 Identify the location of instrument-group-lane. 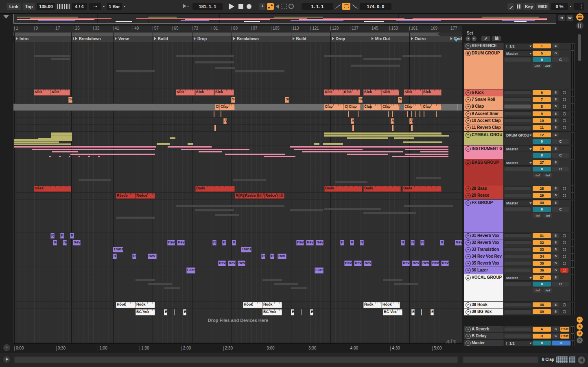
(238, 159).